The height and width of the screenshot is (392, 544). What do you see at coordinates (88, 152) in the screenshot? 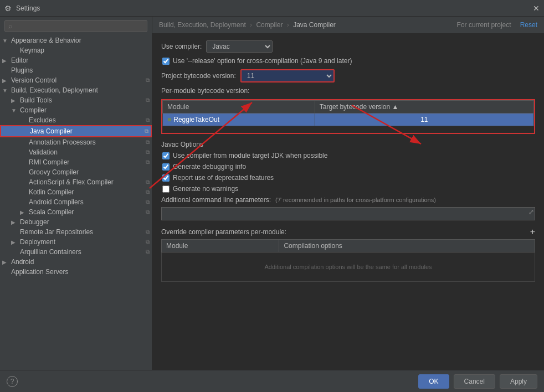
I see `sidebar-item-label: Validation` at bounding box center [88, 152].